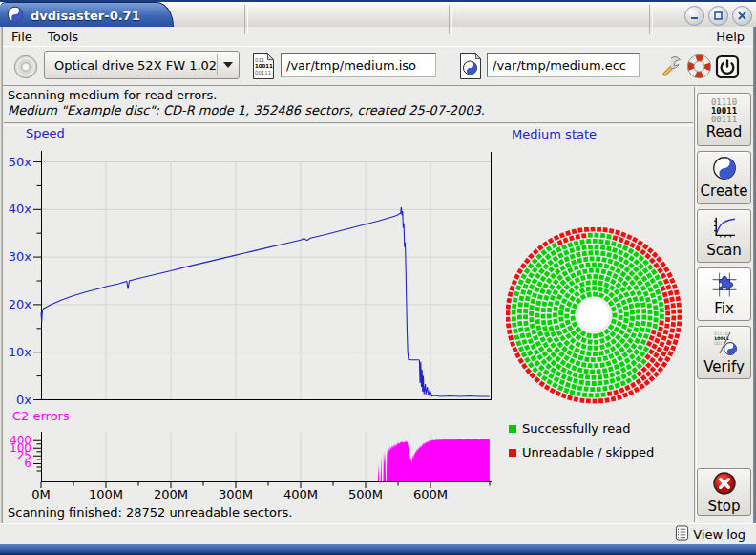 This screenshot has height=555, width=756. Describe the element at coordinates (141, 65) in the screenshot. I see `drive-selector: Optical drive 52X FW 1.02` at that location.